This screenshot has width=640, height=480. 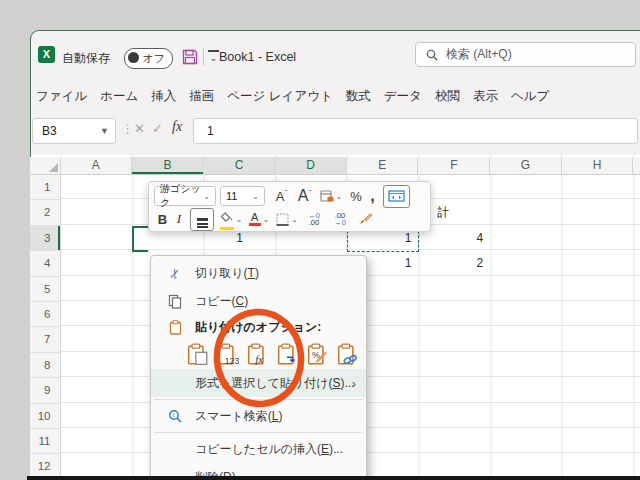 What do you see at coordinates (258, 354) in the screenshot?
I see `paste-formulas-button: fx` at bounding box center [258, 354].